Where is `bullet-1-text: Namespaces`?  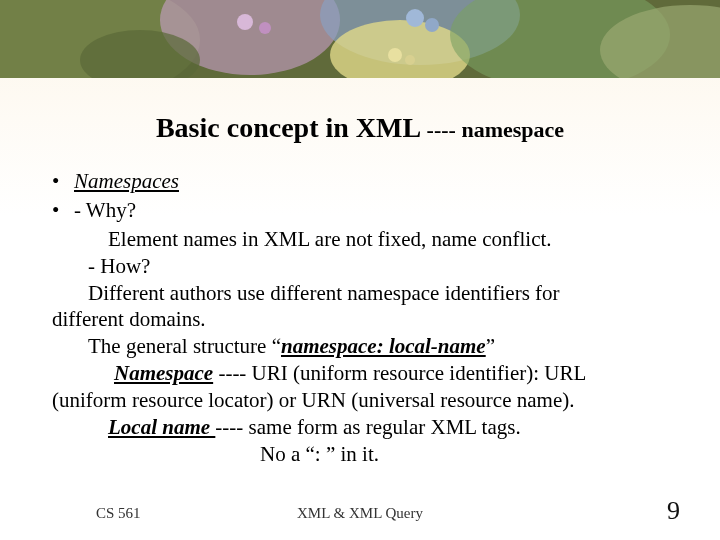 bullet-1-text: Namespaces is located at coordinates (126, 181).